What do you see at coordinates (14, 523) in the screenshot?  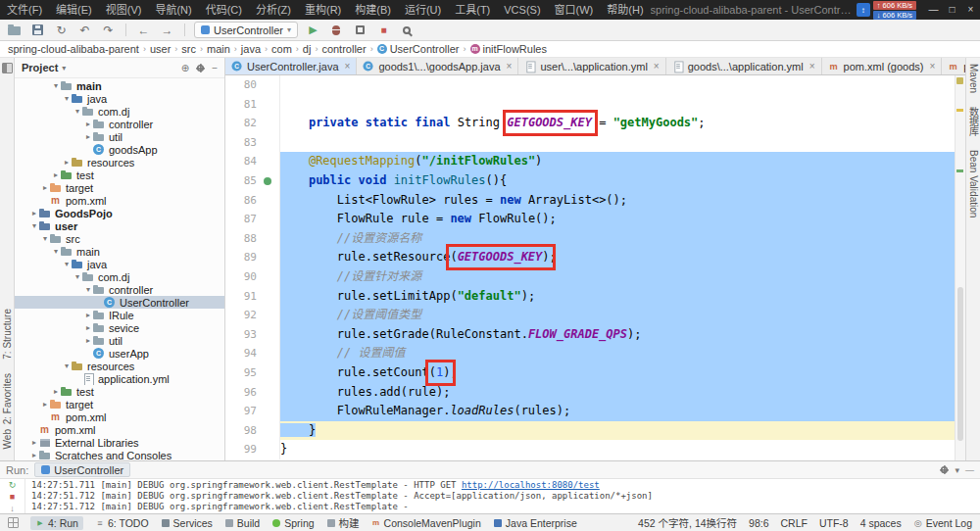 I see `toolwindow-switcher-icon` at bounding box center [14, 523].